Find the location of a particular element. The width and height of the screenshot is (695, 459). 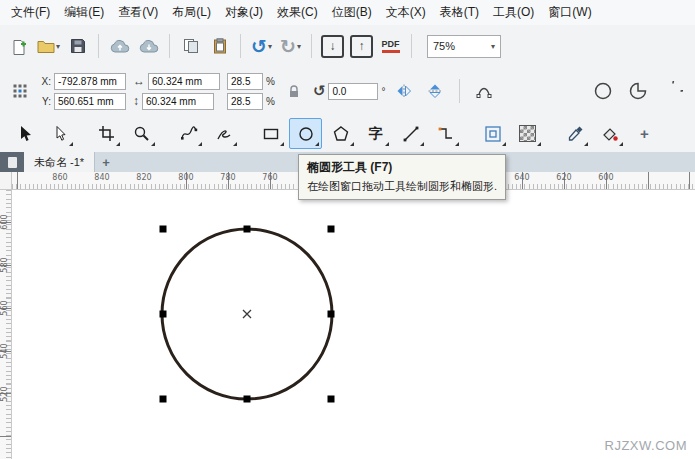

vertical-ruler: 600 580 560 540 520 is located at coordinates (6, 324).